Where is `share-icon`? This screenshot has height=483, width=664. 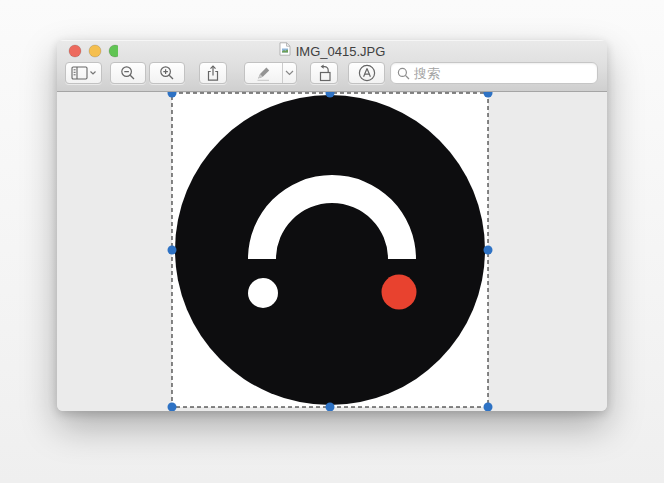
share-icon is located at coordinates (213, 73).